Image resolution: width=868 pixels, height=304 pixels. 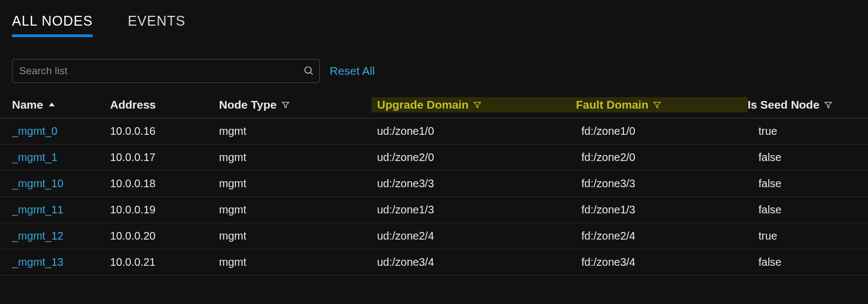 I want to click on table-row: _mgmt_1310.0.0.21mgmtud:/zone3/4fd:/zone…, so click(x=434, y=263).